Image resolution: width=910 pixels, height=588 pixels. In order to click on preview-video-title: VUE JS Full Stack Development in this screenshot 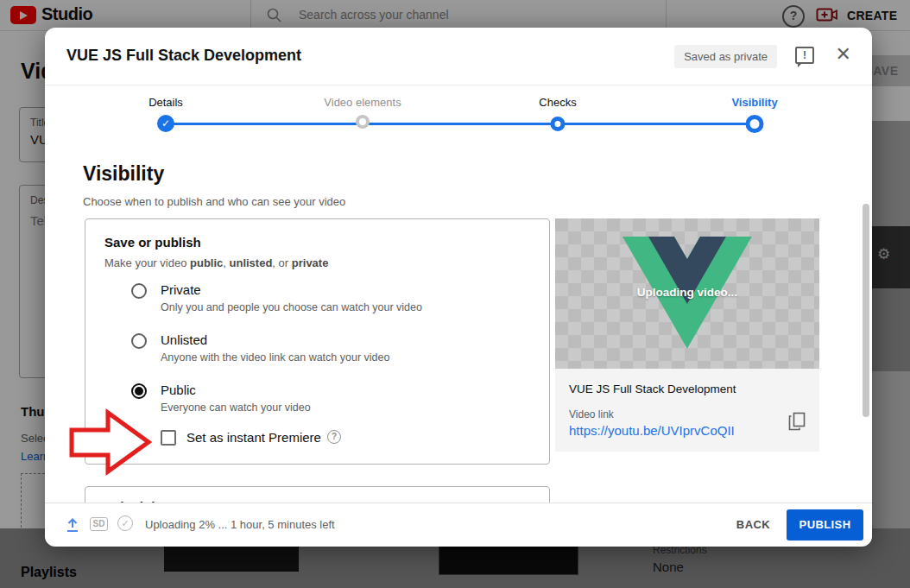, I will do `click(653, 389)`.